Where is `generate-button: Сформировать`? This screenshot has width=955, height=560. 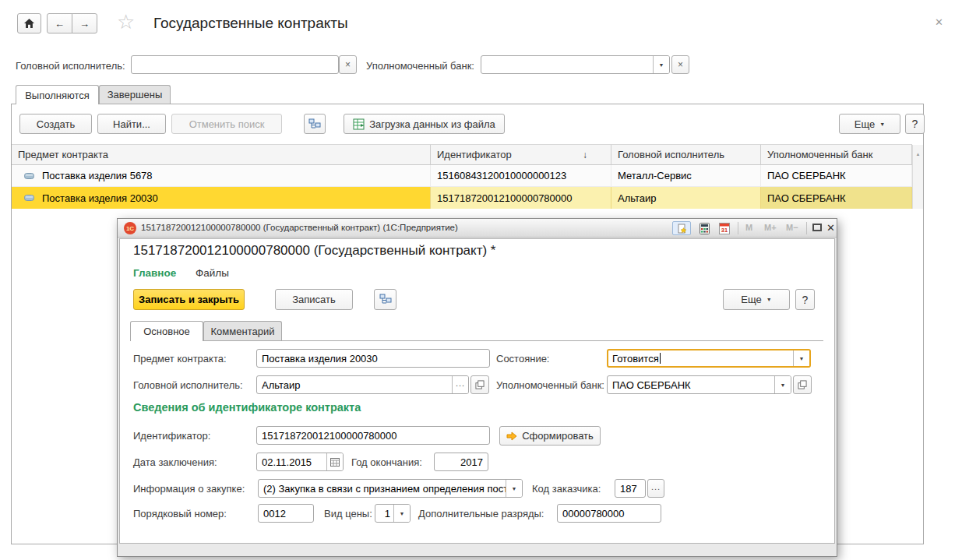
generate-button: Сформировать is located at coordinates (550, 436).